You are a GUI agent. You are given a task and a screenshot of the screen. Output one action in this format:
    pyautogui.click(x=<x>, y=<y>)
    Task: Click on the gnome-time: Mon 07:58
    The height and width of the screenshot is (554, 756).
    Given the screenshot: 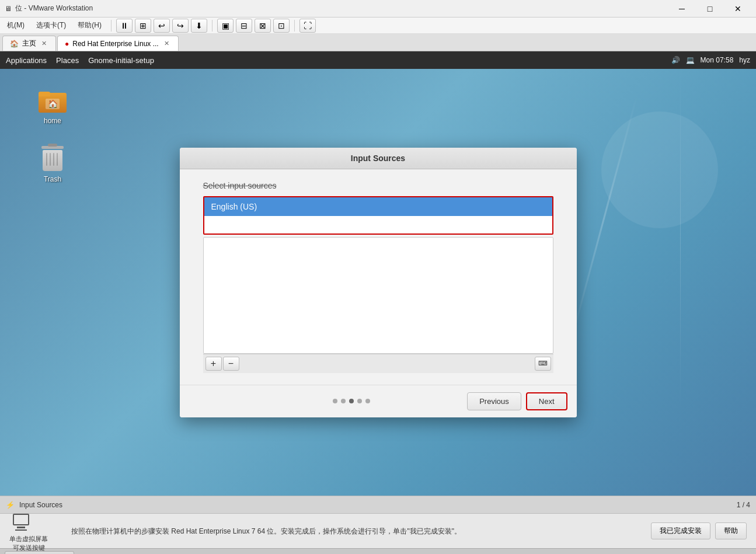 What is the action you would take?
    pyautogui.click(x=717, y=60)
    